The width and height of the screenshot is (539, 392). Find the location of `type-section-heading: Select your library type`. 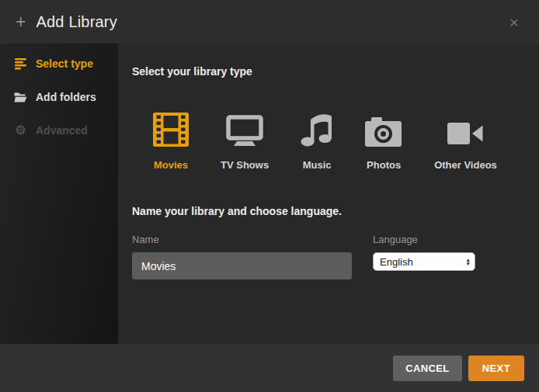

type-section-heading: Select your library type is located at coordinates (328, 71).